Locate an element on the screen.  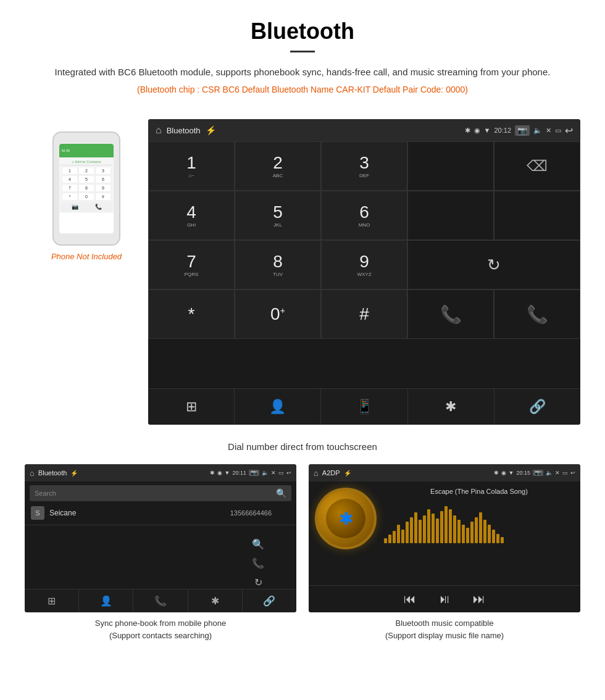
pb-win-icon: ▭ is located at coordinates (282, 473).